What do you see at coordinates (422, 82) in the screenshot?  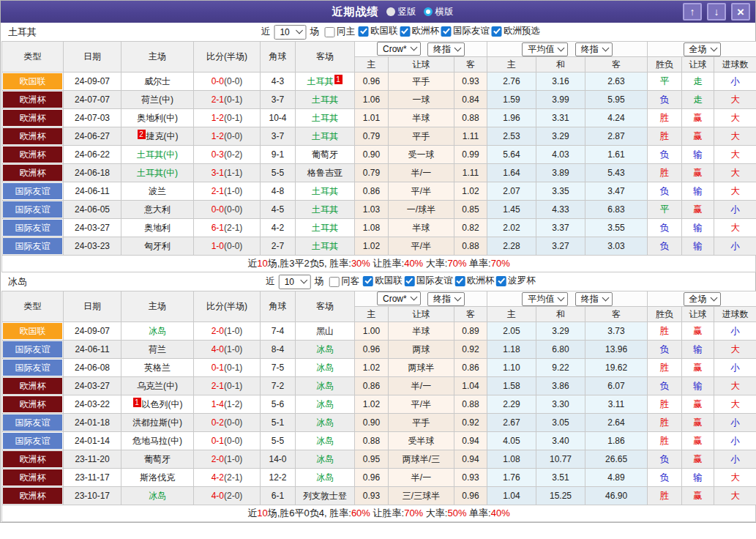 I see `crow-odds-cell: 平手` at bounding box center [422, 82].